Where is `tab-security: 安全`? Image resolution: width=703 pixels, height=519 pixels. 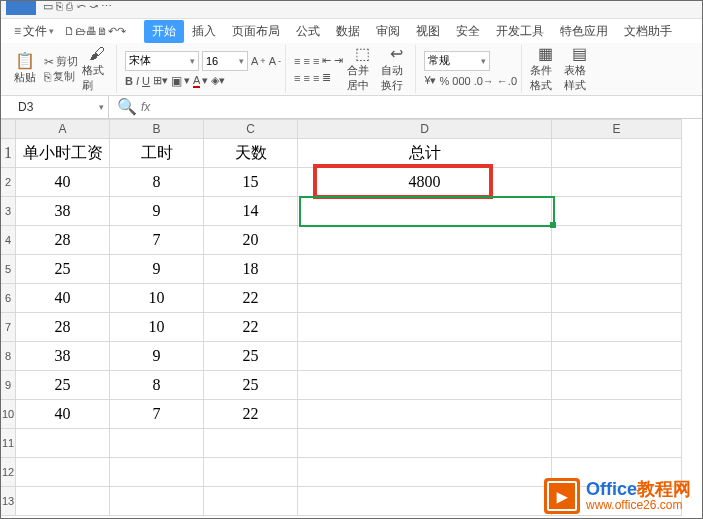 tab-security: 安全 is located at coordinates (468, 32).